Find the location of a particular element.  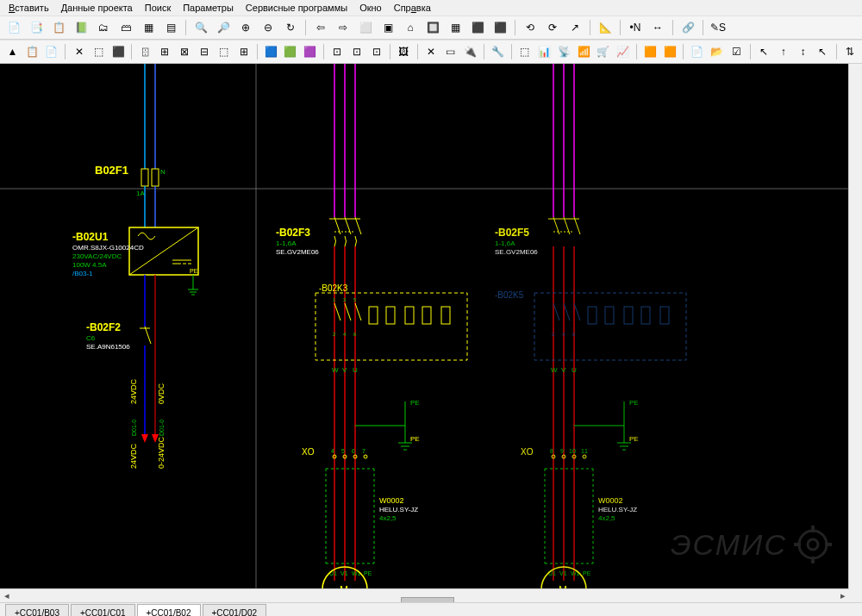

toolbar-button: 🔲 is located at coordinates (433, 28).